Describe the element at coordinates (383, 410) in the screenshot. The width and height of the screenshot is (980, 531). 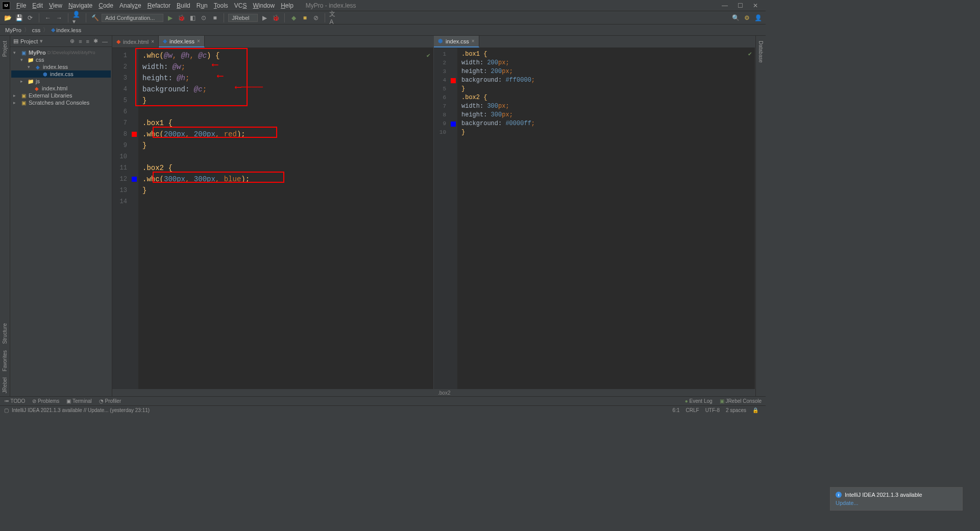
I see `status-bar: ▢ IntelliJ IDEA 2021.1.3 available // Up…` at that location.